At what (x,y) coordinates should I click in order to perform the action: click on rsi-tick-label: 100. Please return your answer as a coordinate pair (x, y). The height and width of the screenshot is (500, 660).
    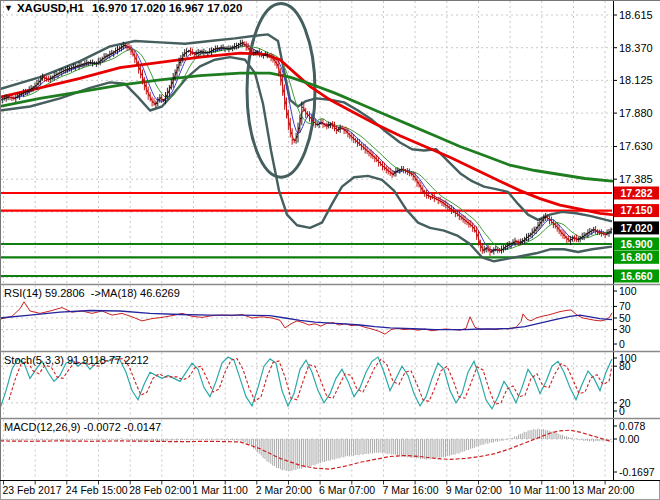
    Looking at the image, I should click on (628, 291).